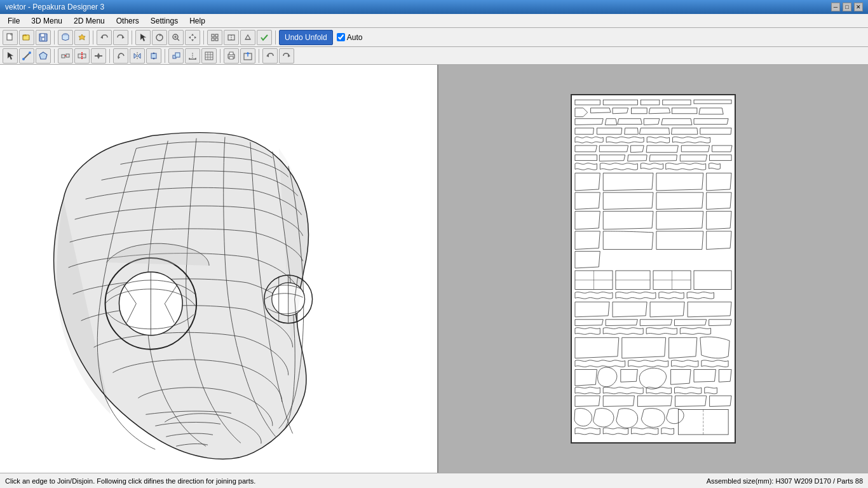 The image size is (868, 488). What do you see at coordinates (193, 56) in the screenshot?
I see `dimension-button` at bounding box center [193, 56].